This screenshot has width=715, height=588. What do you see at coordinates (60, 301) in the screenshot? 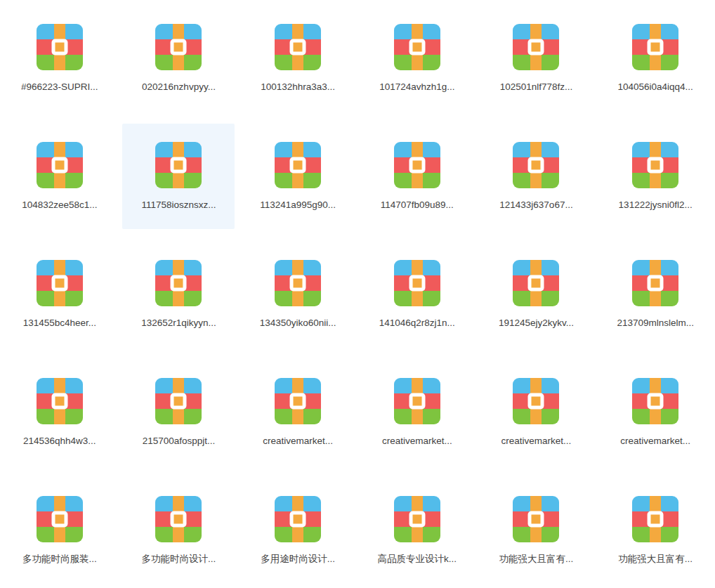
I see `file-cell: 131455bc4heer...` at bounding box center [60, 301].